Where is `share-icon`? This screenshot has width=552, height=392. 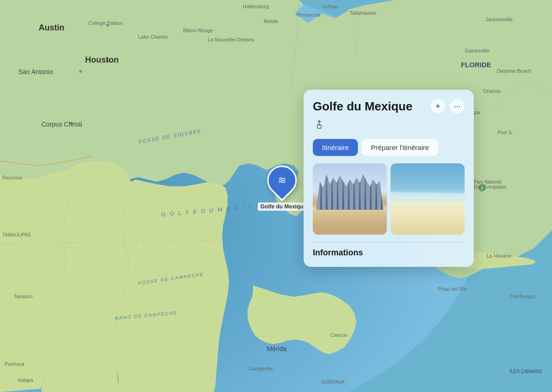
share-icon is located at coordinates (319, 125).